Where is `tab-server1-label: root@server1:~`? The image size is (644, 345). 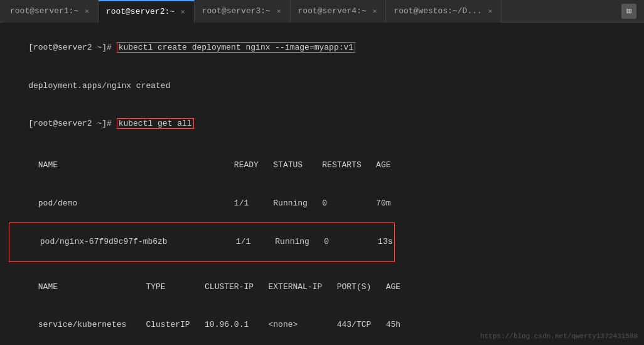
tab-server1-label: root@server1:~ is located at coordinates (44, 11).